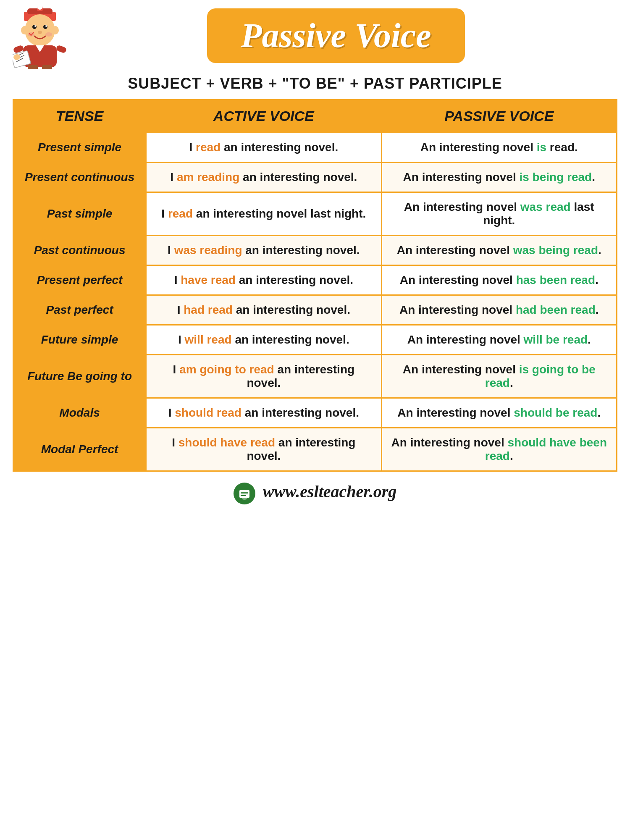 This screenshot has width=630, height=840. I want to click on tense-cell: Future Be going to, so click(80, 376).